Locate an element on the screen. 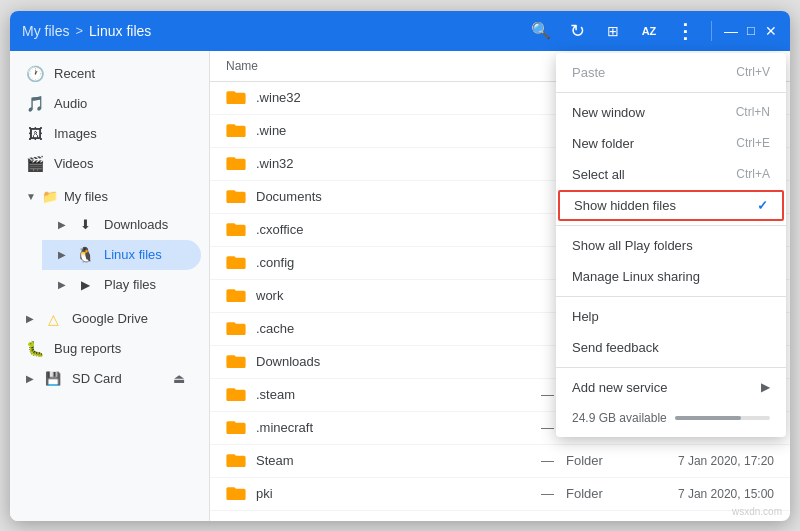  myfiles-icon: 📁 is located at coordinates (50, 196).